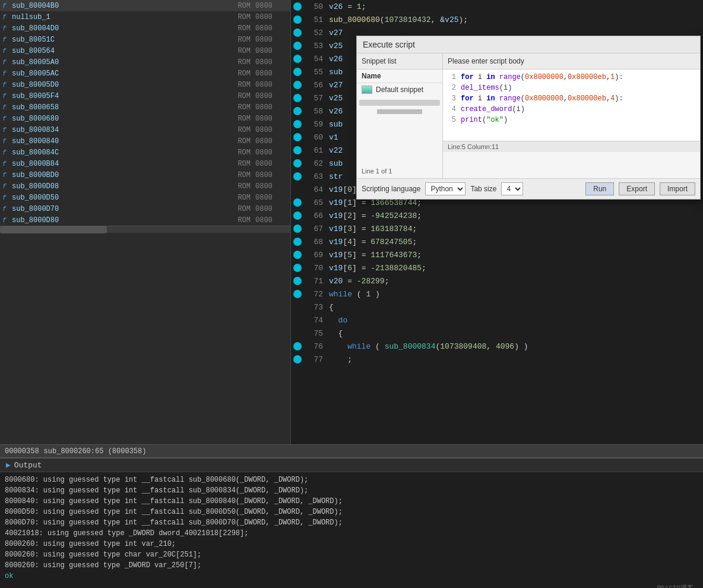  I want to click on dialog-body: Snippet list Name Default snippet, so click(528, 116).